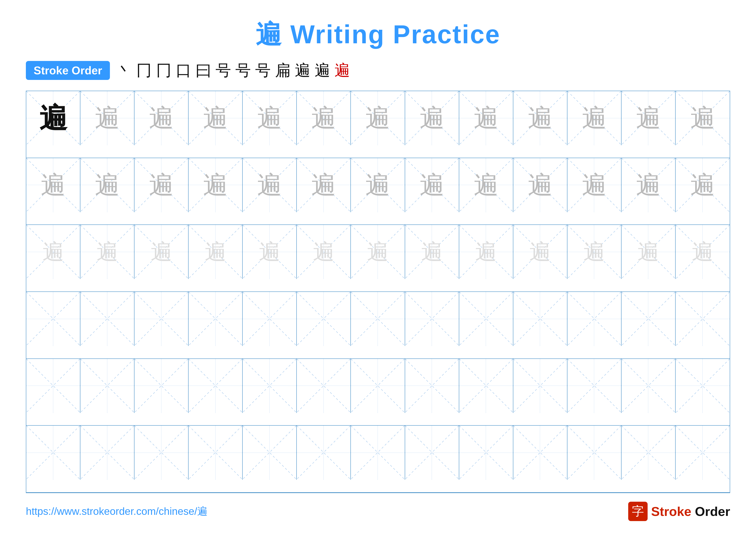 Image resolution: width=756 pixels, height=534 pixels. What do you see at coordinates (703, 118) in the screenshot?
I see `grid-cell-0-12: 遍` at bounding box center [703, 118].